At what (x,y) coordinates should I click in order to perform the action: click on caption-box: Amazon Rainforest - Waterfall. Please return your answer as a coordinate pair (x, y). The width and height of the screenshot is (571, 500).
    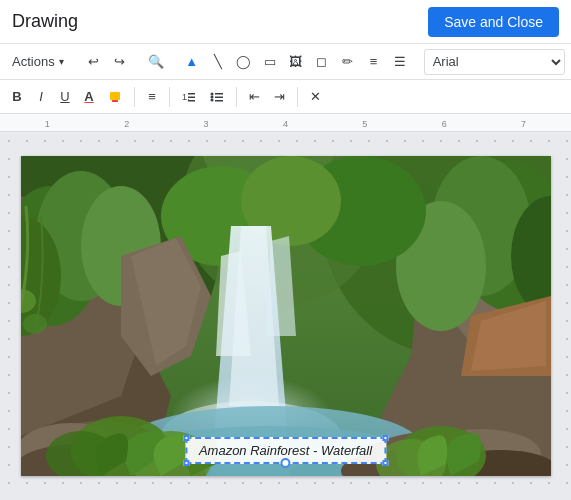
    Looking at the image, I should click on (286, 450).